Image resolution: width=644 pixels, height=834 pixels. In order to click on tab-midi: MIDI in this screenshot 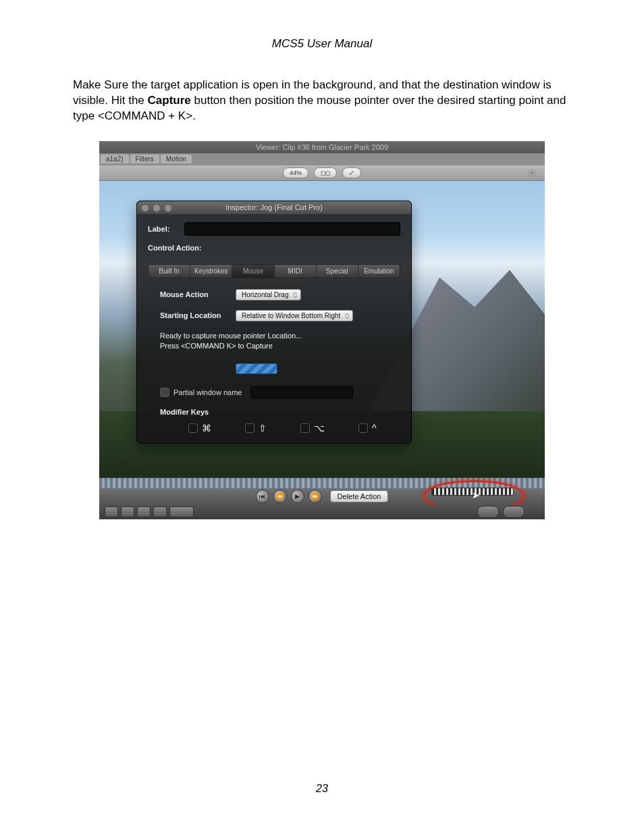, I will do `click(296, 271)`.